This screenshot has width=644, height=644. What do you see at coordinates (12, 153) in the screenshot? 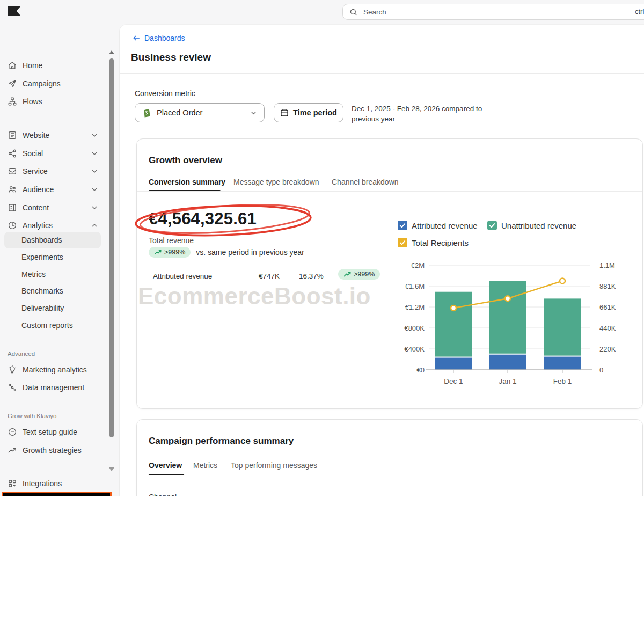
I see `social-icon` at bounding box center [12, 153].